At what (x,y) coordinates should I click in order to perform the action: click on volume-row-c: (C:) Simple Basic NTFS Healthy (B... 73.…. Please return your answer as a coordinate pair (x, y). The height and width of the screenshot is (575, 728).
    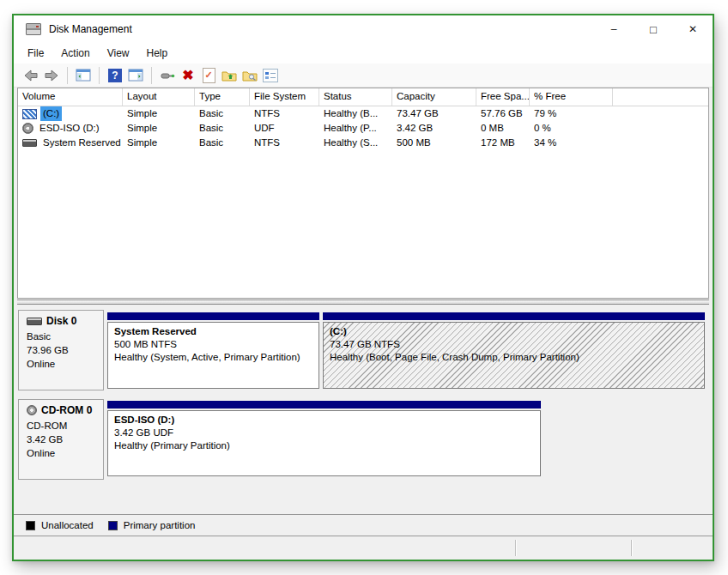
    Looking at the image, I should click on (363, 113).